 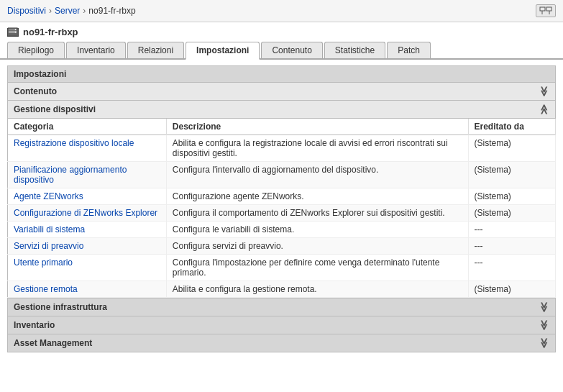 What do you see at coordinates (317, 289) in the screenshot?
I see `descrizione-cell: Abilita e configura la gestione remota.` at bounding box center [317, 289].